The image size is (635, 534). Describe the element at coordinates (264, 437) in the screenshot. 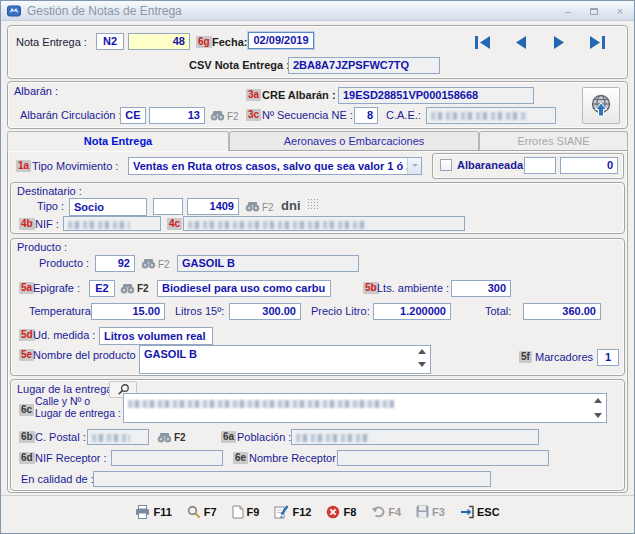

I see `poblacion-label: Población :` at that location.